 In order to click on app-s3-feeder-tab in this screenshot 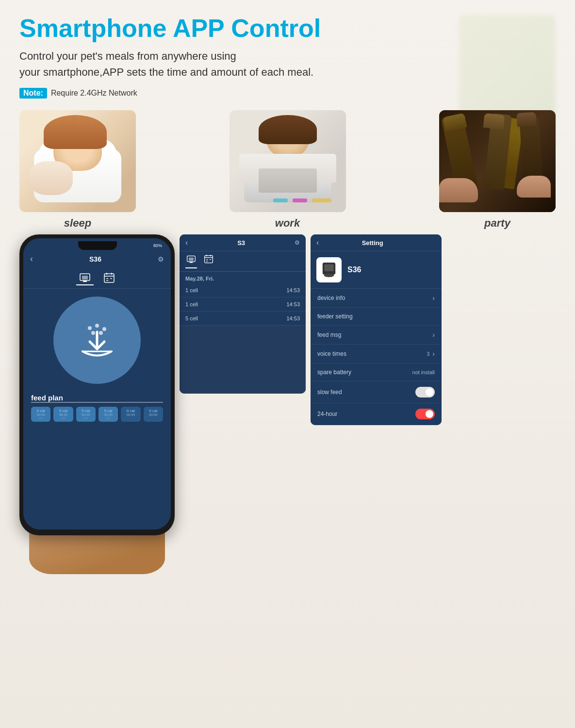, I will do `click(191, 261)`.